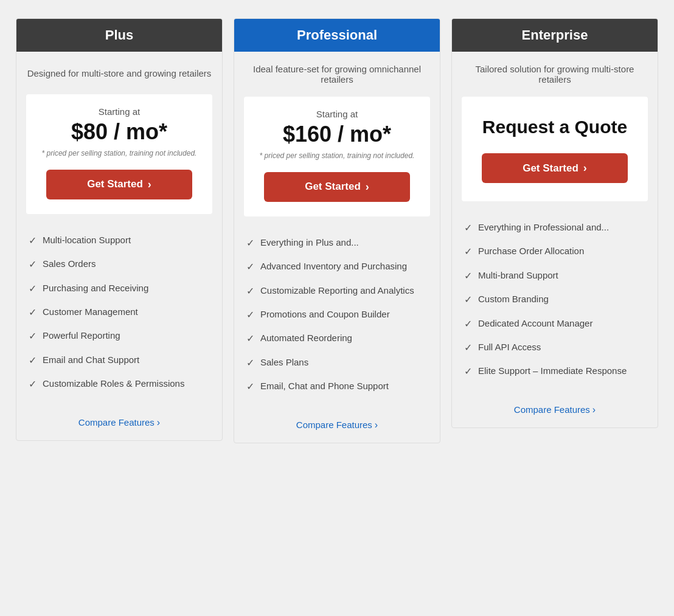 This screenshot has height=616, width=674. Describe the element at coordinates (555, 276) in the screenshot. I see `list-item: ✓ Multi-brand Support` at that location.